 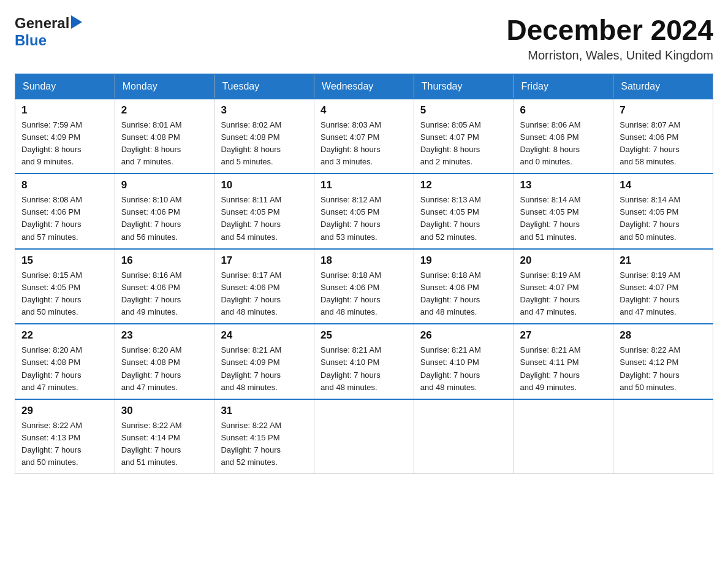 I want to click on day-number: 31, so click(x=264, y=411).